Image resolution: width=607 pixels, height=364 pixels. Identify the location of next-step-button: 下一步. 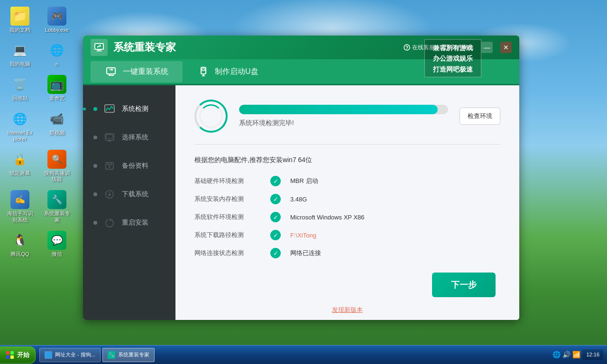
(464, 285).